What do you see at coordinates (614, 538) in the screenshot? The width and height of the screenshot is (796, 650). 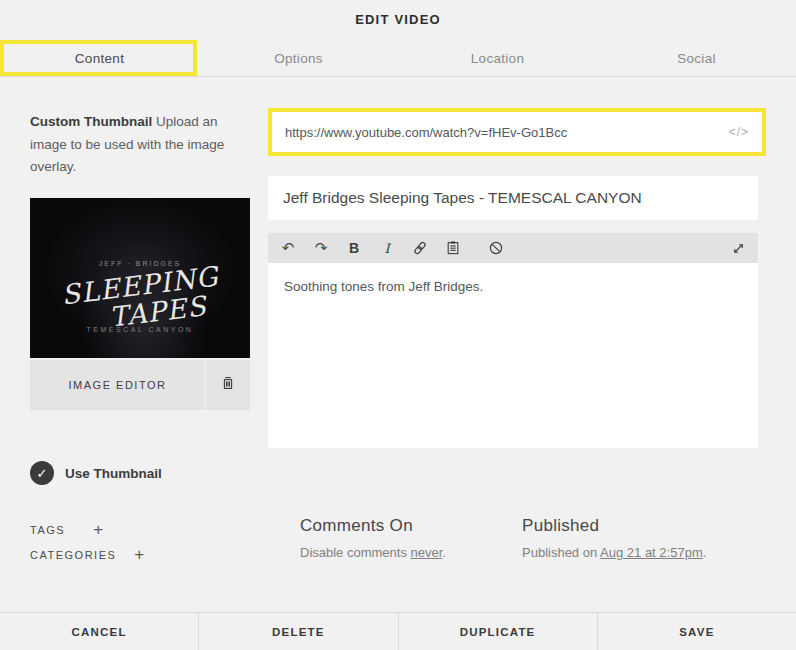 I see `published-section: Published Published on Aug 21 at 2:57pm.` at bounding box center [614, 538].